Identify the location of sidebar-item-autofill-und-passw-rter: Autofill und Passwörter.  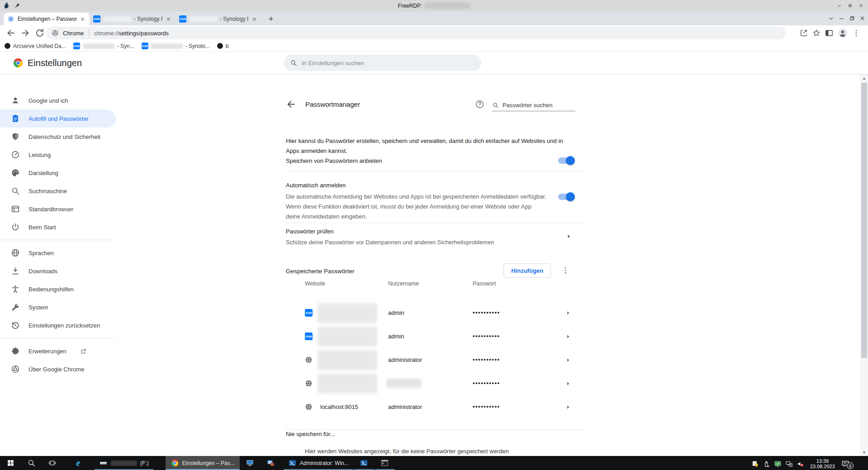
(58, 119).